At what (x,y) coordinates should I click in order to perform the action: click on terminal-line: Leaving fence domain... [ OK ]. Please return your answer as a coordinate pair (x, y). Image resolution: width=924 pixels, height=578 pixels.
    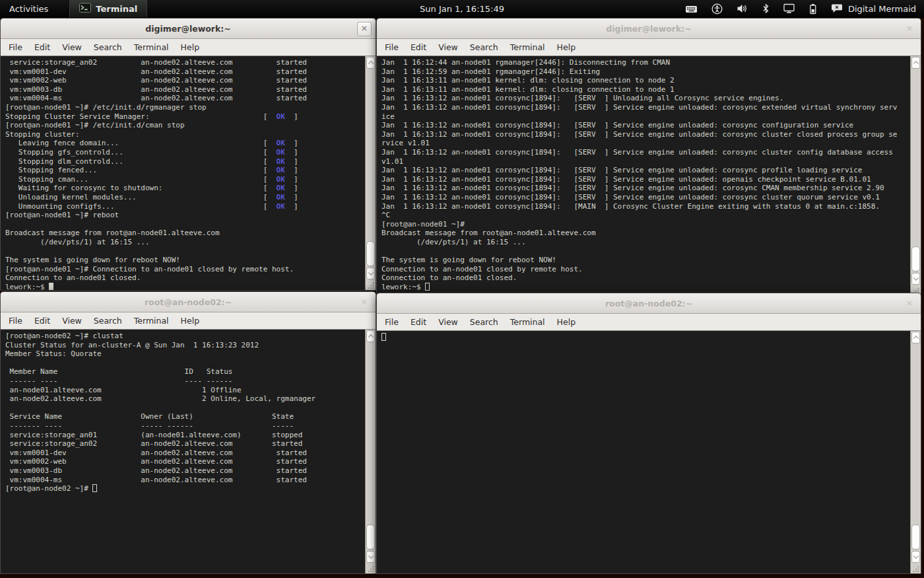
    Looking at the image, I should click on (185, 143).